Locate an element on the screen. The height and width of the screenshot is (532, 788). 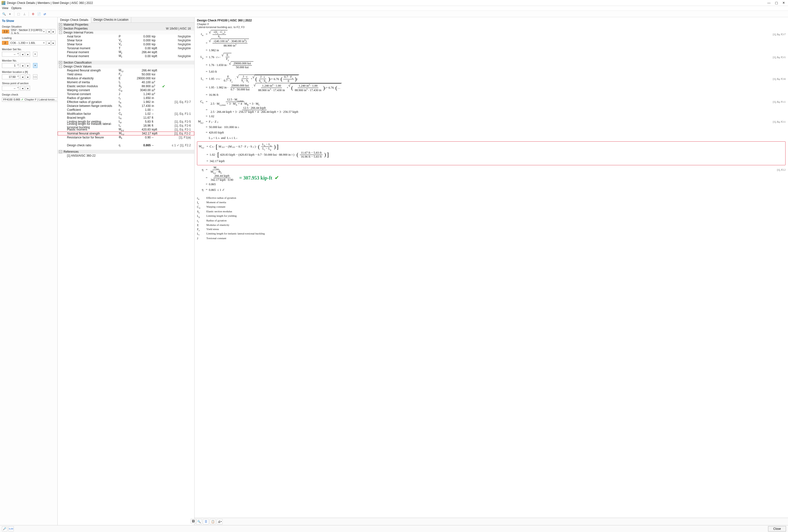
tab-design-check-details: Design Check Details is located at coordinates (75, 20).